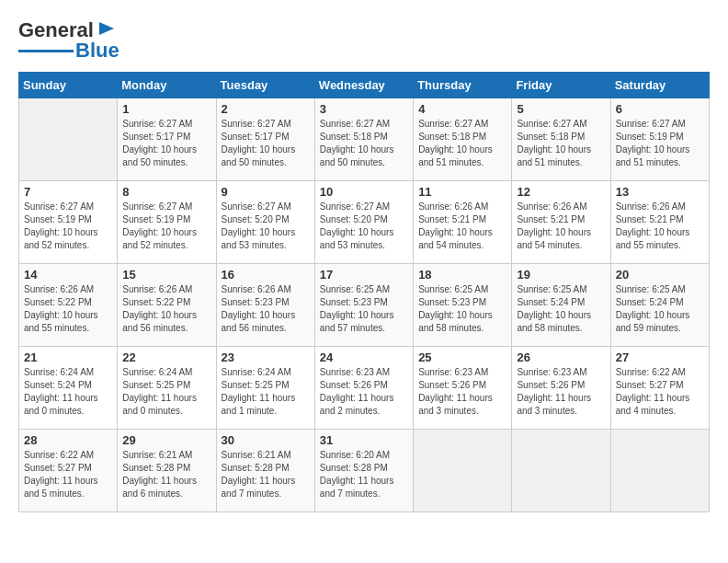 Image resolution: width=728 pixels, height=563 pixels. I want to click on calendar-day-cell: 10 Sunrise: 6:27 AM Sunset: 5:20 PM Dayl…, so click(364, 223).